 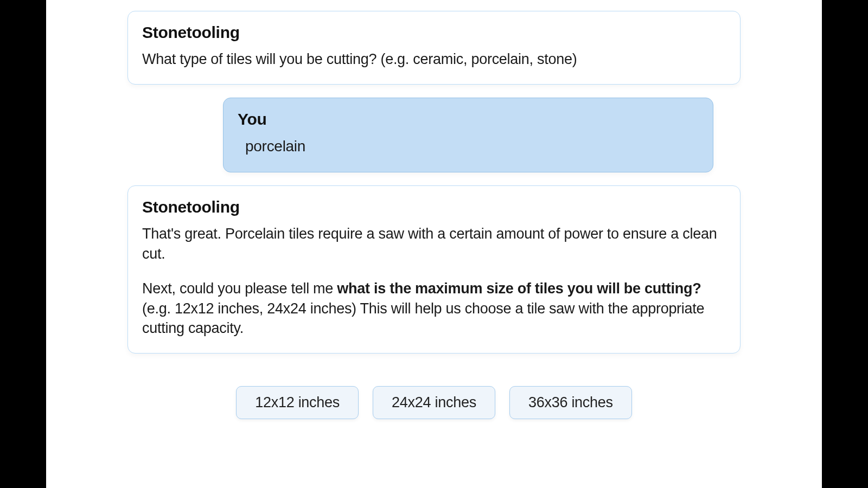 I want to click on message-emphasis: what is the maximum size of tiles you wi…, so click(x=519, y=288).